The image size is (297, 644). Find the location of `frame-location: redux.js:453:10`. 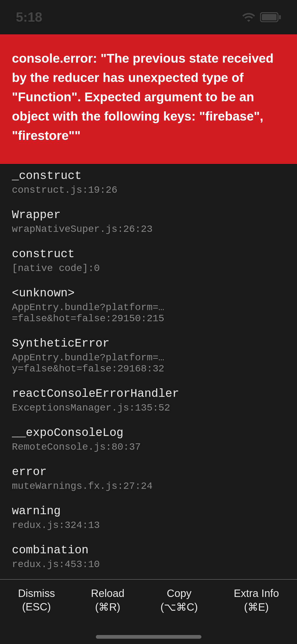

frame-location: redux.js:453:10 is located at coordinates (148, 564).